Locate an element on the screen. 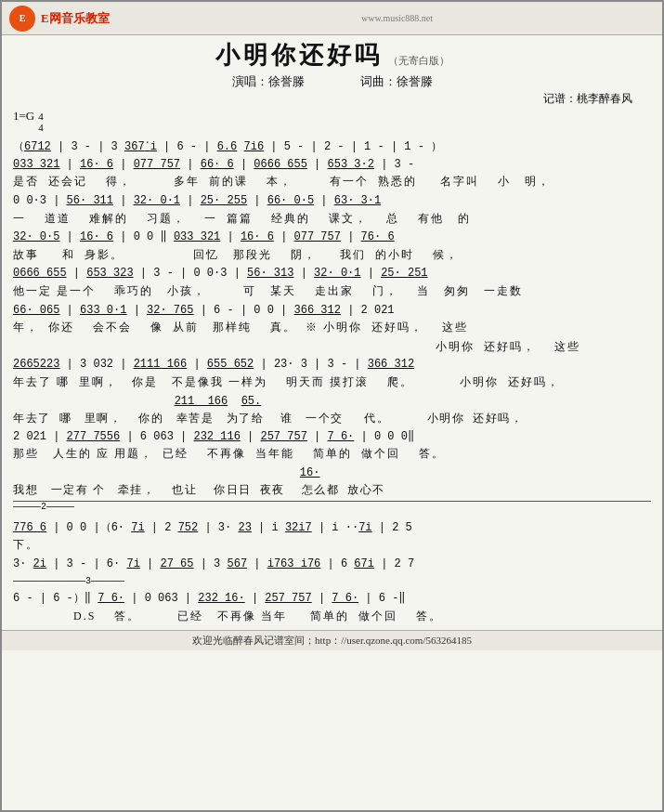 This screenshot has height=812, width=664. notation-label: 记谱： is located at coordinates (560, 98).